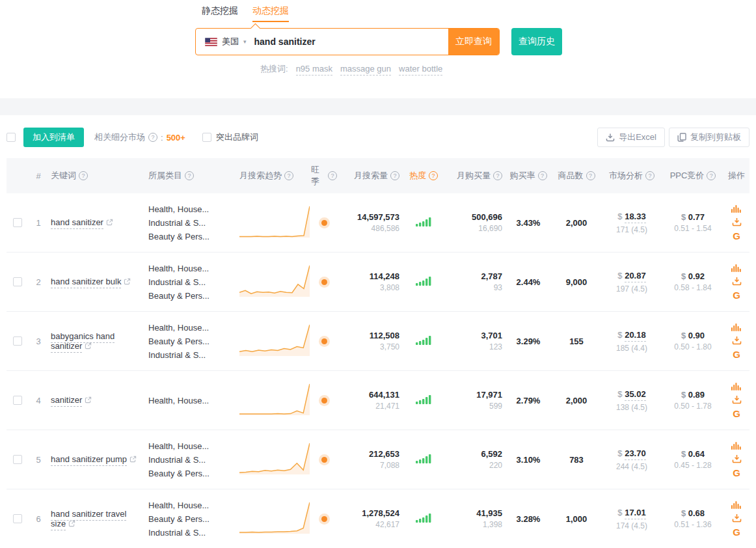  I want to click on hot-word-link: water bottle, so click(420, 70).